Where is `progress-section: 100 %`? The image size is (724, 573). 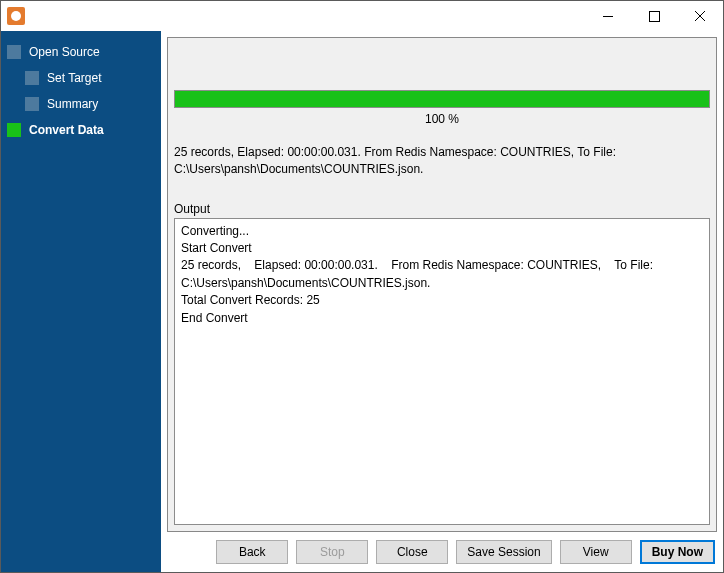
progress-section: 100 % is located at coordinates (442, 112).